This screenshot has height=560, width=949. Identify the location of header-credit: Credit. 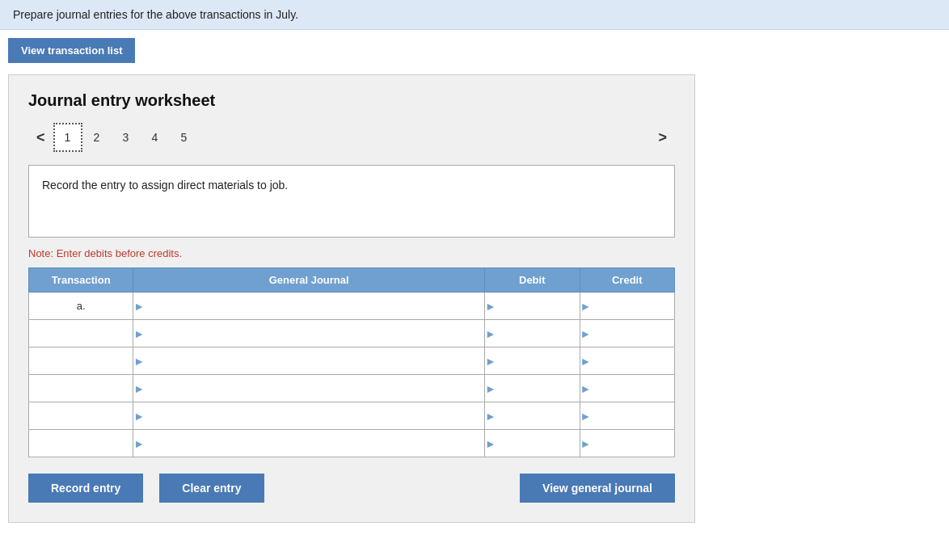
(627, 280).